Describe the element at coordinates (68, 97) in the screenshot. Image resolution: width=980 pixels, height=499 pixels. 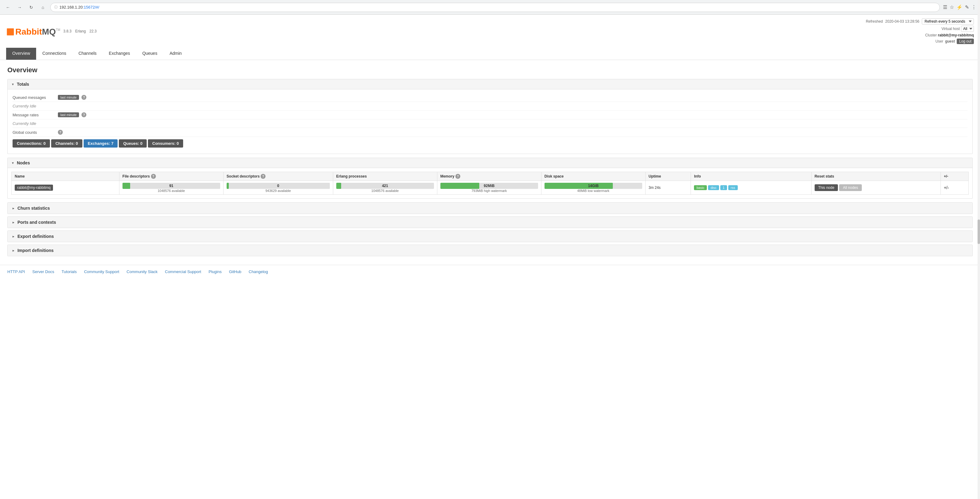
I see `queued-messages-badge: last minute` at that location.